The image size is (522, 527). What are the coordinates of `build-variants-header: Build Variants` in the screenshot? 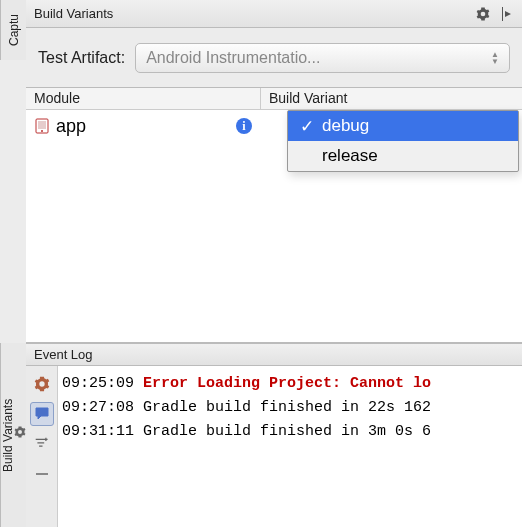 It's located at (274, 14).